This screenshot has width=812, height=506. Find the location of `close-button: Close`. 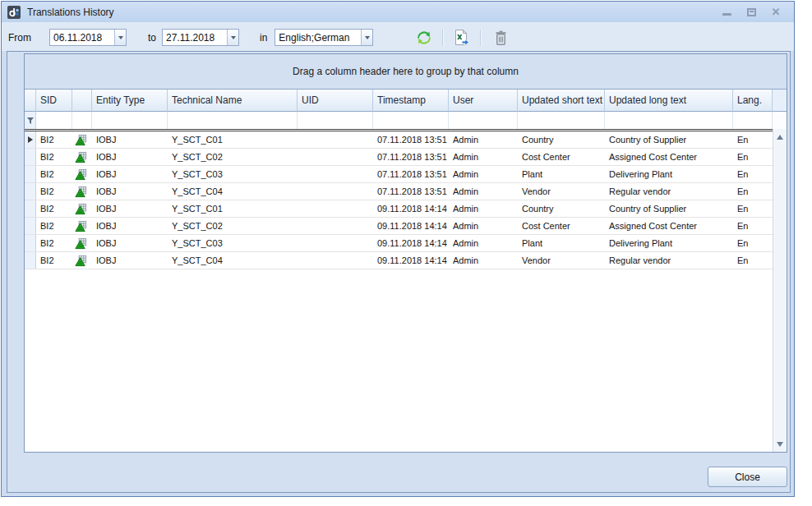

close-button: Close is located at coordinates (748, 476).